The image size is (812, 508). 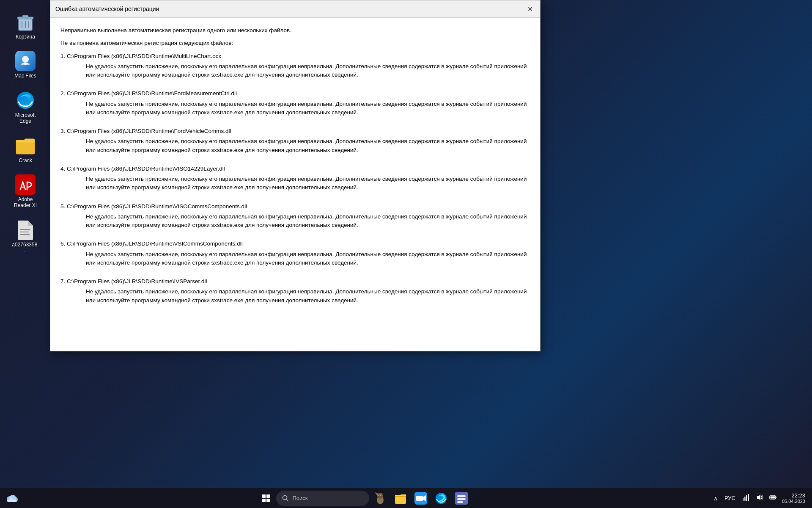 What do you see at coordinates (760, 498) in the screenshot?
I see `volume-icon` at bounding box center [760, 498].